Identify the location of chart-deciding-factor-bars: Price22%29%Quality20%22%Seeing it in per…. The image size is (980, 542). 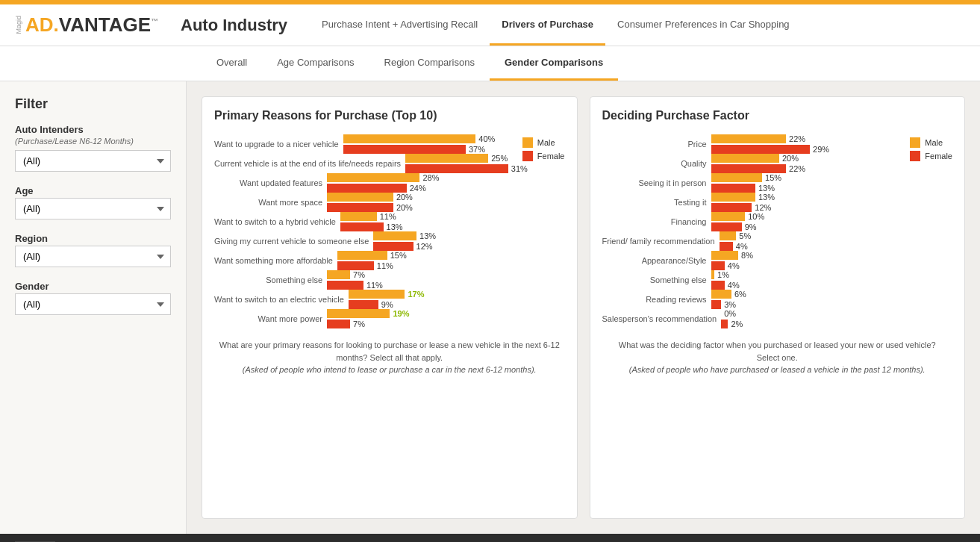
(752, 231).